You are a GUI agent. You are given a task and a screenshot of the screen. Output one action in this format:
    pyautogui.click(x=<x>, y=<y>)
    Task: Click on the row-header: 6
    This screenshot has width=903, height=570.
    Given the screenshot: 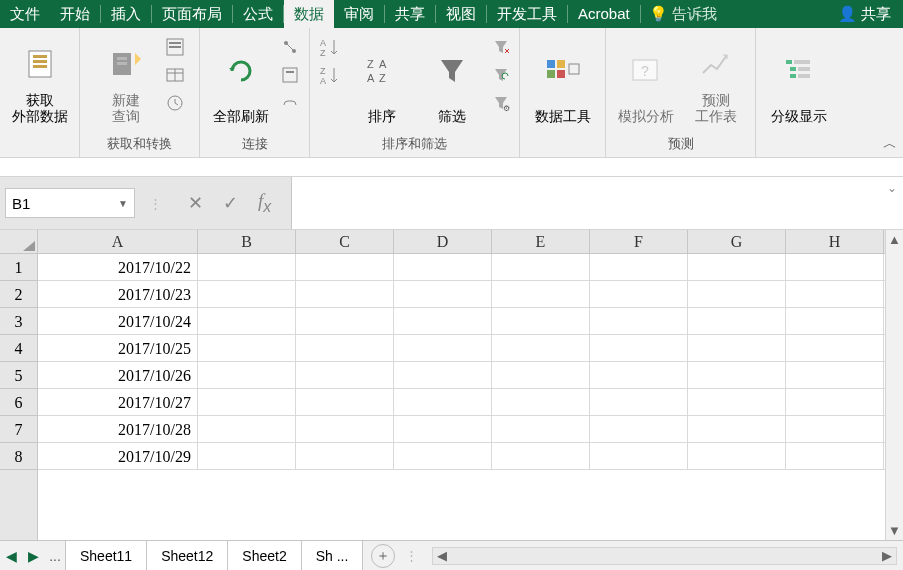 What is the action you would take?
    pyautogui.click(x=18, y=402)
    